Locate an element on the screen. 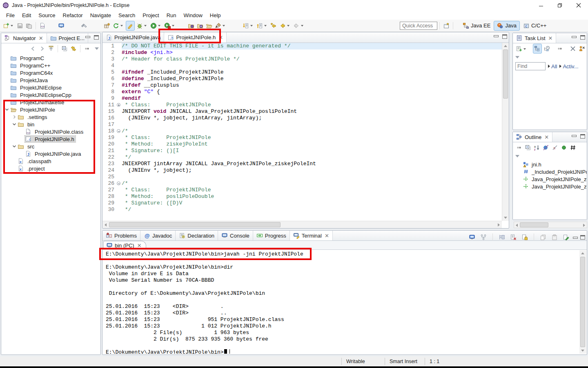  code-line-6: 6#define _Included_ProjektJNIPole is located at coordinates (302, 79).